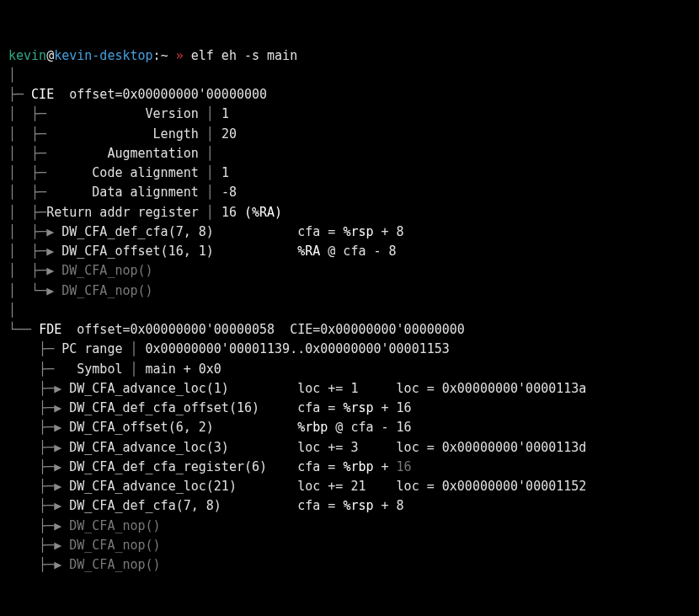 This screenshot has width=699, height=616. Describe the element at coordinates (149, 447) in the screenshot. I see `fde-op: DW_CFA_advance_loc(3)` at that location.